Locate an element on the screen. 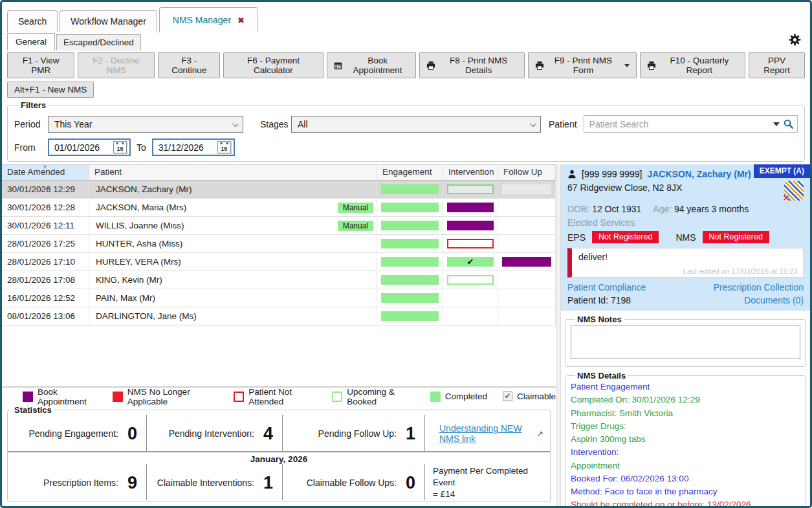 The image size is (812, 508). toolbar-button-f10-quarterly-report: F10 - Quarterly Report is located at coordinates (692, 65).